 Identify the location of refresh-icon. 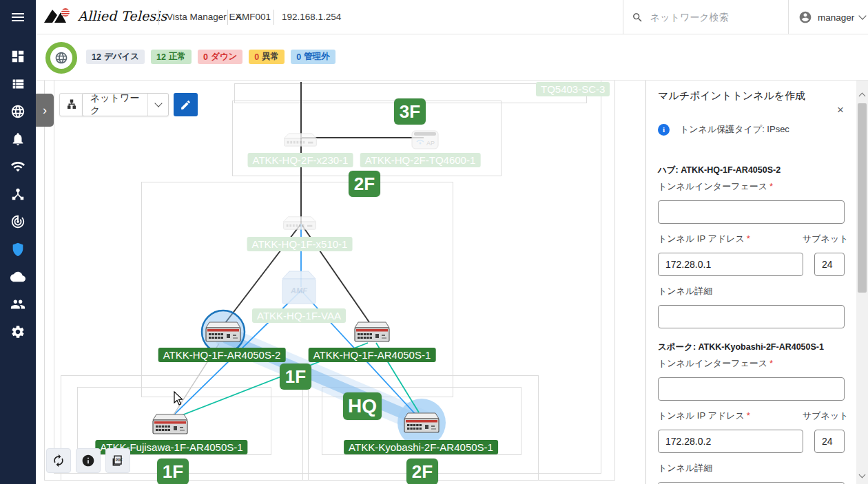
(59, 461).